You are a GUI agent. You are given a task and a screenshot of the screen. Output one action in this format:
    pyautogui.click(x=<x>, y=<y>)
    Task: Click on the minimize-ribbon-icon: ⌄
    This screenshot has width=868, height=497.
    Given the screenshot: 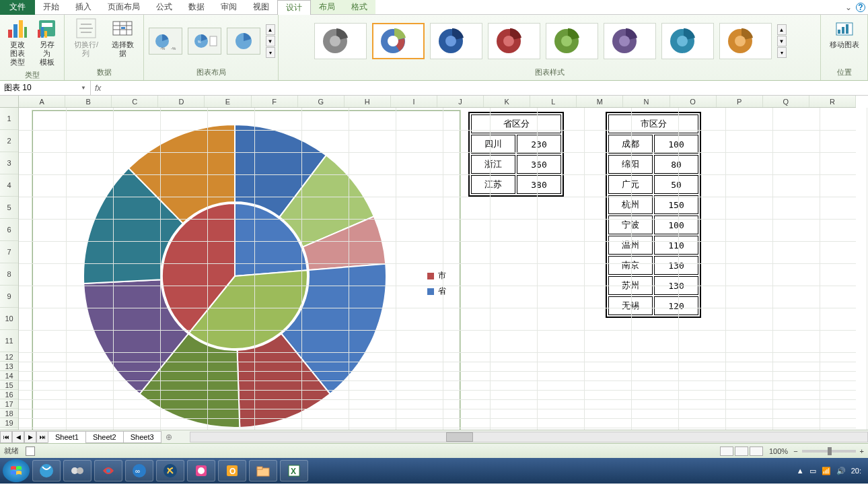 What is the action you would take?
    pyautogui.click(x=848, y=7)
    